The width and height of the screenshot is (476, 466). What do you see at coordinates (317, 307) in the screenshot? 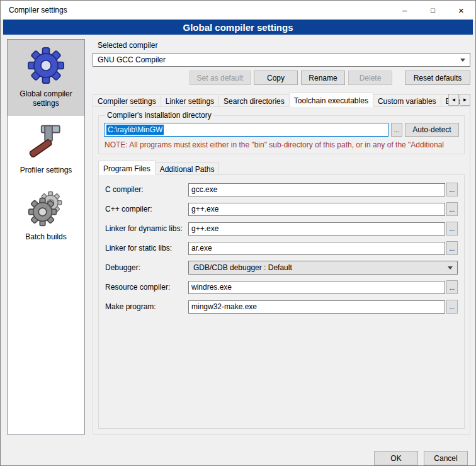
I see `make-program-input` at bounding box center [317, 307].